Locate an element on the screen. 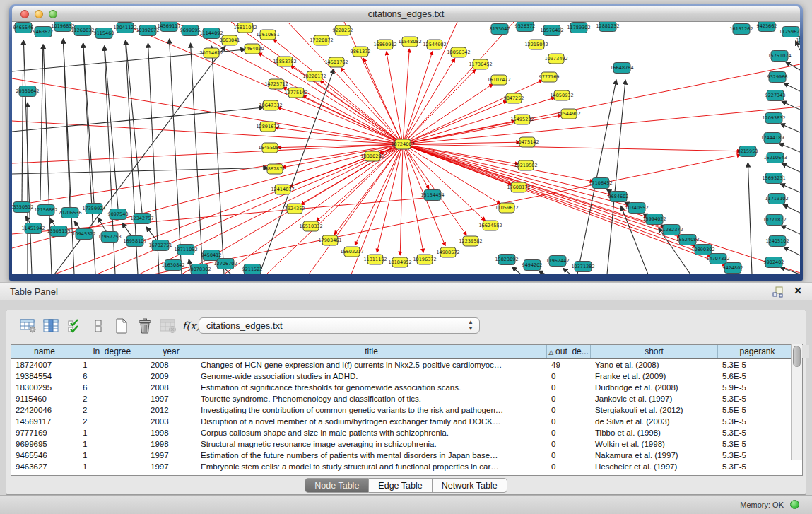 Image resolution: width=812 pixels, height=514 pixels. graph-node: 17464020 is located at coordinates (252, 49).